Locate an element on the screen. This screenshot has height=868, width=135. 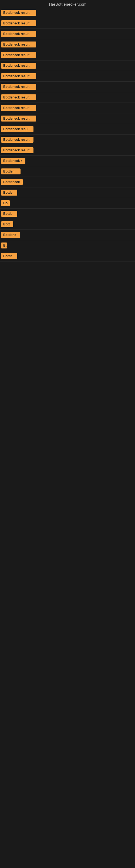
list-item: Bottleneck resul is located at coordinates (68, 129).